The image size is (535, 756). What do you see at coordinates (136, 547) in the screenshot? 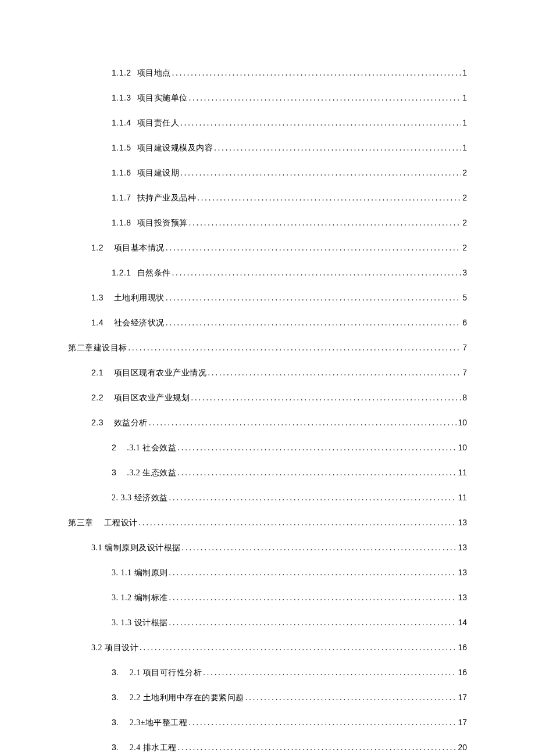
I see `toc-title: 3.1 编制原则及设计根据` at bounding box center [136, 547].